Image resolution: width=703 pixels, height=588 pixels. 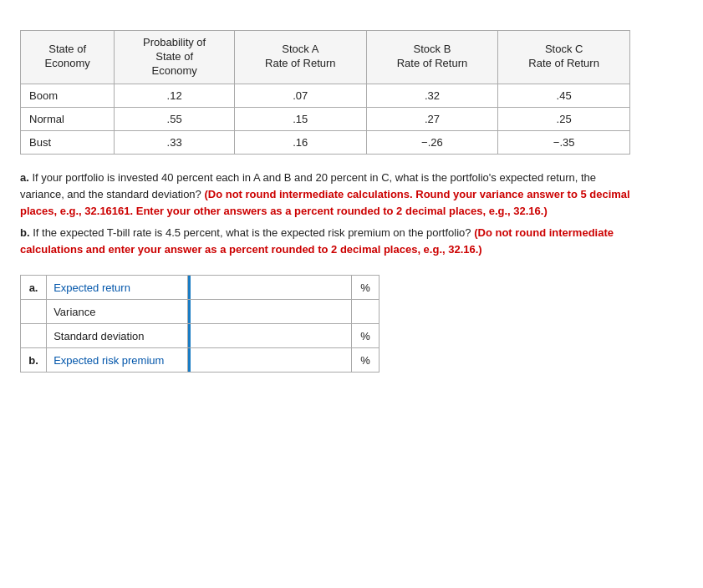 I want to click on table-row: Bust .33 .16 −.26 −.35, so click(x=326, y=142).